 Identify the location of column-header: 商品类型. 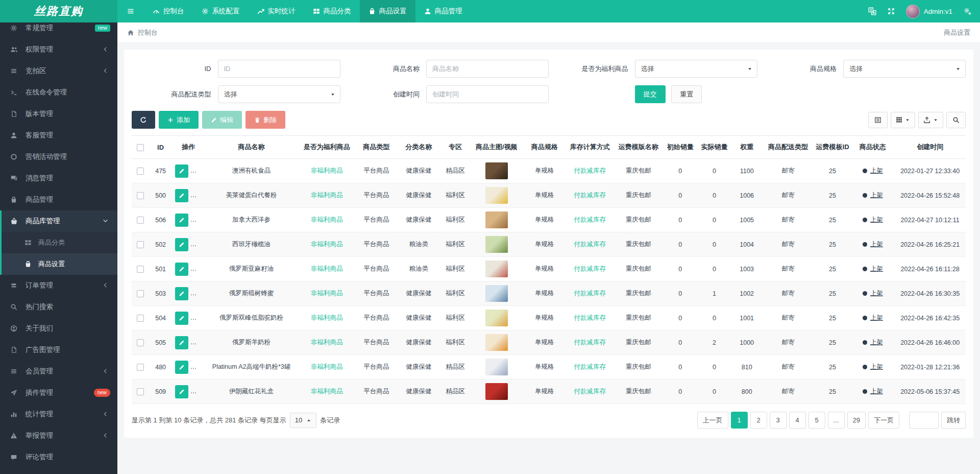
(377, 147).